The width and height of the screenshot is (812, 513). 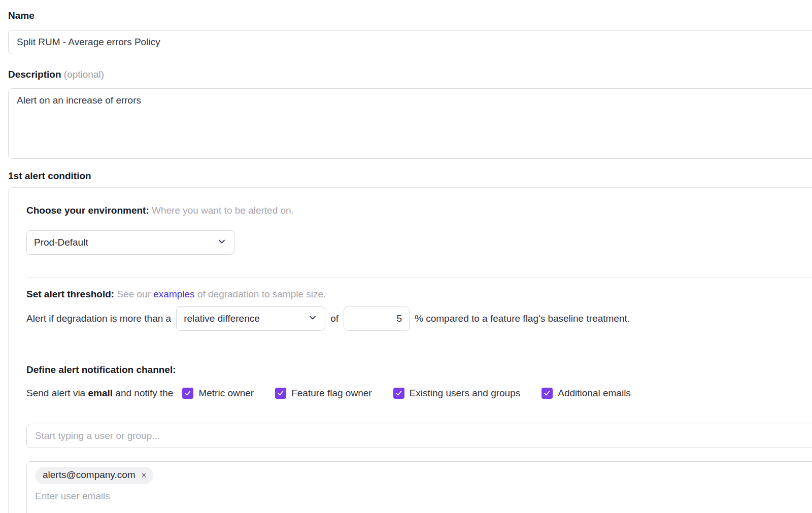 I want to click on of-label: of, so click(x=334, y=319).